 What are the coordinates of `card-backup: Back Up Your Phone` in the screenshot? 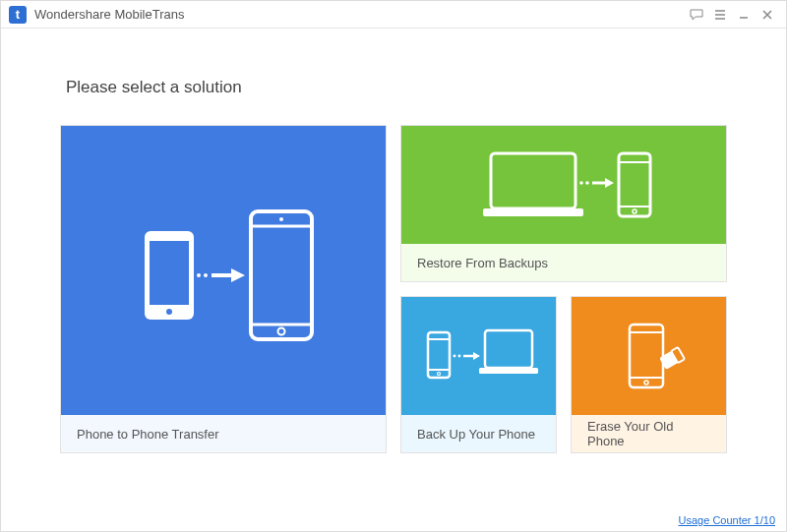 It's located at (478, 375).